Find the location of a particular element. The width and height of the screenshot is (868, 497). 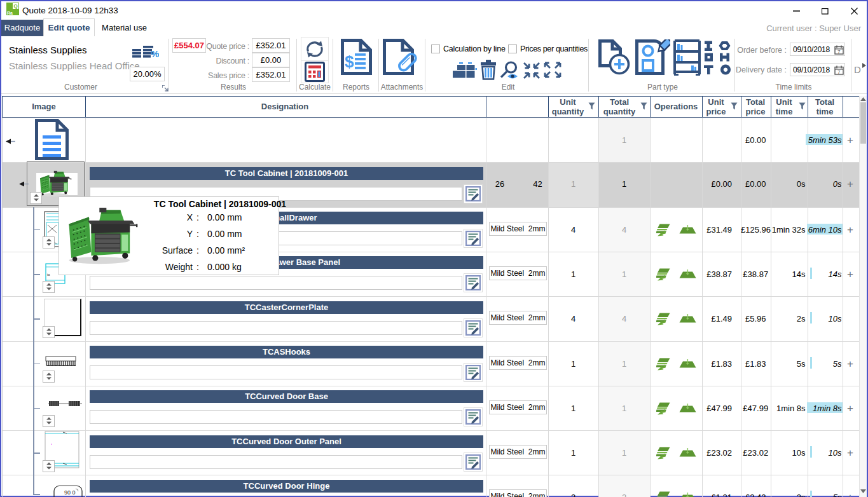

svg-text: 90 0 is located at coordinates (70, 493).